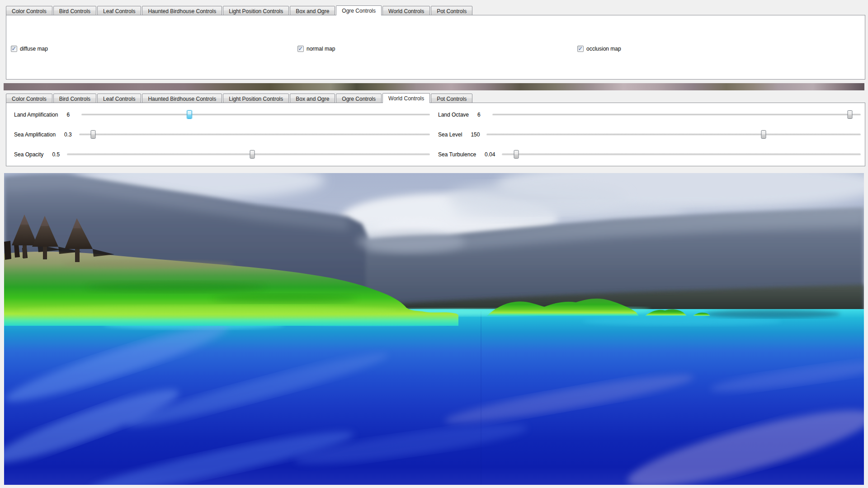 The height and width of the screenshot is (488, 868). What do you see at coordinates (221, 135) in the screenshot?
I see `sea-amplification-row: Sea Amplification0.3` at bounding box center [221, 135].